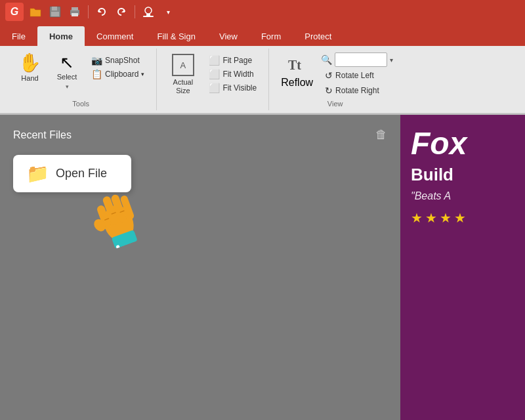 This screenshot has height=420, width=525. Describe the element at coordinates (232, 74) in the screenshot. I see `fit-col: ⬜ Fit Page ⬜ Fit Width ⬜ Fit Visible` at that location.